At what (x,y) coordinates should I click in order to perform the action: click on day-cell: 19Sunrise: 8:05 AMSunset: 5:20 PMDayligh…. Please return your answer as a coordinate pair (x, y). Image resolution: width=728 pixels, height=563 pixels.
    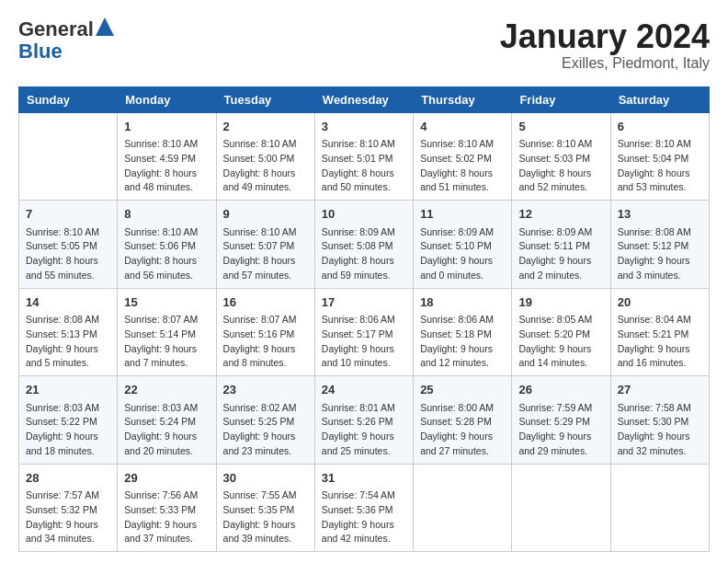
    Looking at the image, I should click on (561, 332).